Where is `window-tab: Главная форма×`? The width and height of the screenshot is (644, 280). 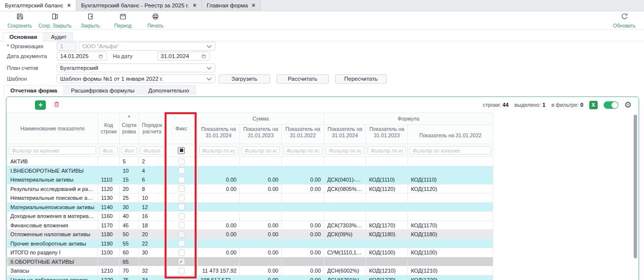
window-tab: Главная форма× is located at coordinates (232, 5).